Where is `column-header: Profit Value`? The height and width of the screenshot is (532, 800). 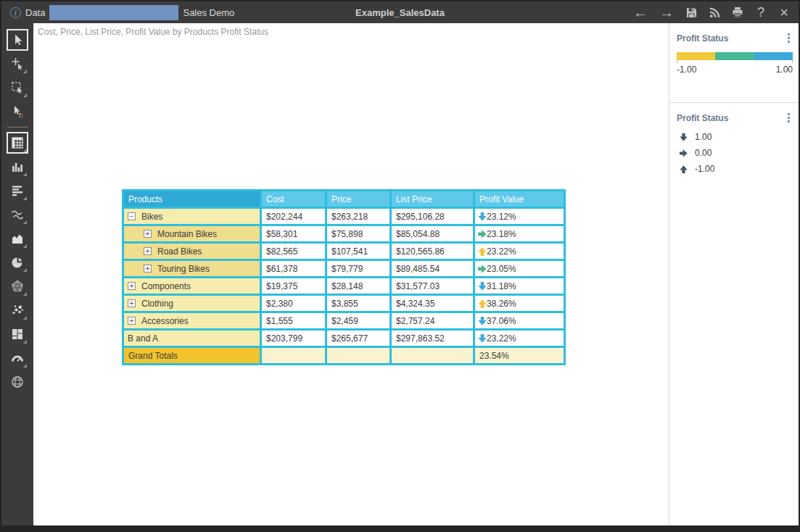 column-header: Profit Value is located at coordinates (519, 199).